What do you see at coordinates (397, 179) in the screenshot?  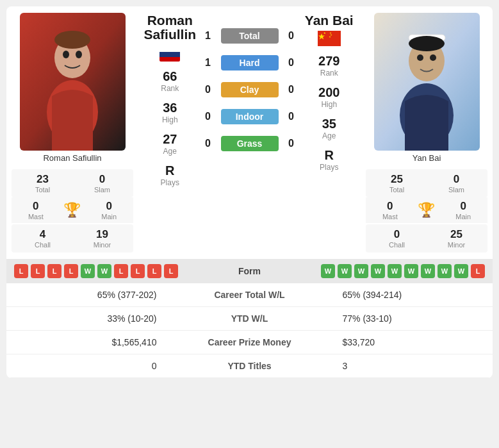 I see `right-total-value: 25` at bounding box center [397, 179].